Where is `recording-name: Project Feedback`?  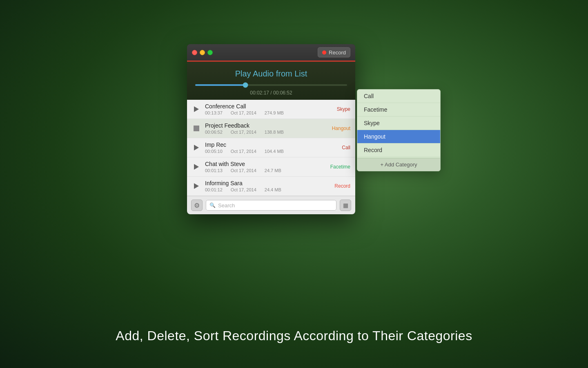 recording-name: Project Feedback is located at coordinates (269, 126).